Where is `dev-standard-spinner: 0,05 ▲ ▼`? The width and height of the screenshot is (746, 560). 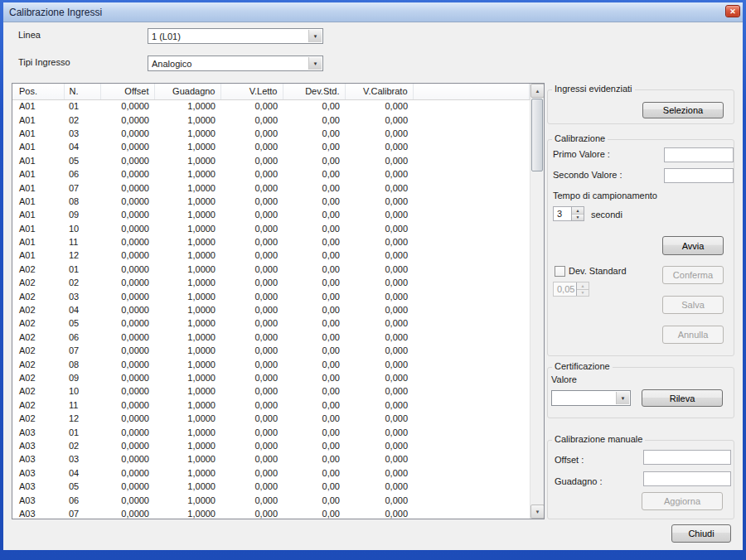 dev-standard-spinner: 0,05 ▲ ▼ is located at coordinates (571, 289).